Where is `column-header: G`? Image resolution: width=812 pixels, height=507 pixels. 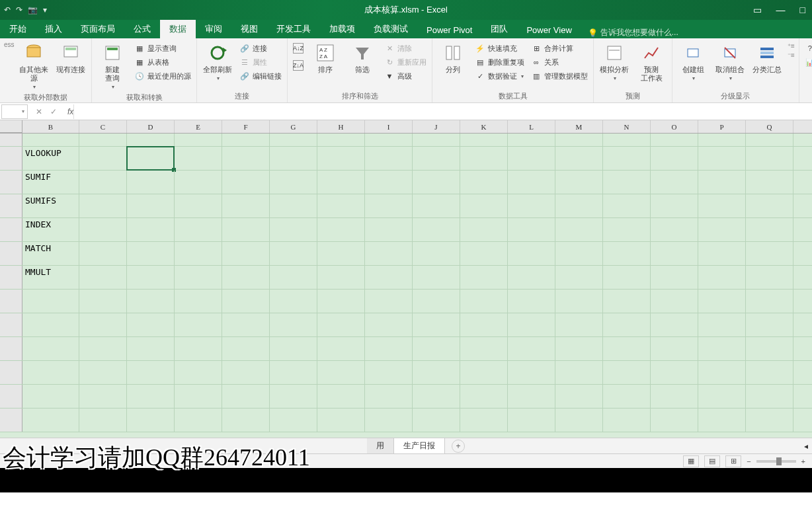
column-header: G is located at coordinates (294, 127).